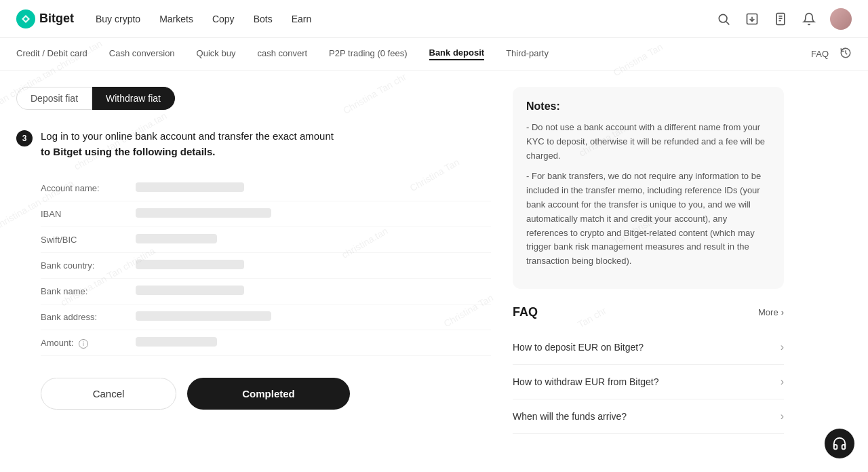 The height and width of the screenshot is (472, 868). What do you see at coordinates (648, 219) in the screenshot?
I see `notes-item-2: - For bank transfers, we do not require …` at bounding box center [648, 219].